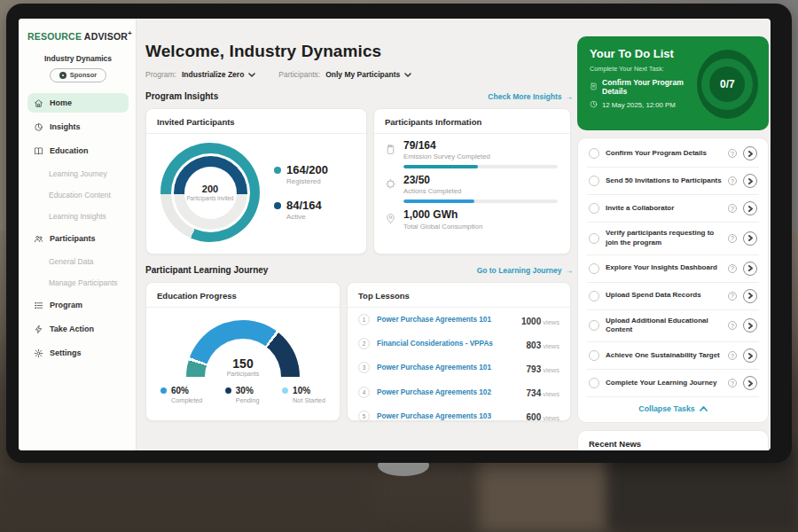 The width and height of the screenshot is (798, 532). What do you see at coordinates (63, 75) in the screenshot?
I see `sponsor-icon` at bounding box center [63, 75].